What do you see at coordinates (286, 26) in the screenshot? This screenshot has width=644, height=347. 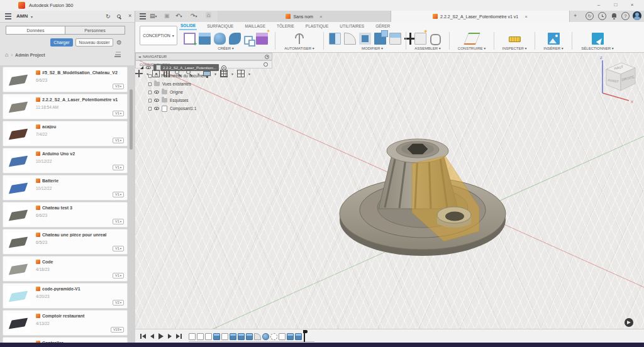 I see `tab-tolerie: TÔLERIE` at bounding box center [286, 26].